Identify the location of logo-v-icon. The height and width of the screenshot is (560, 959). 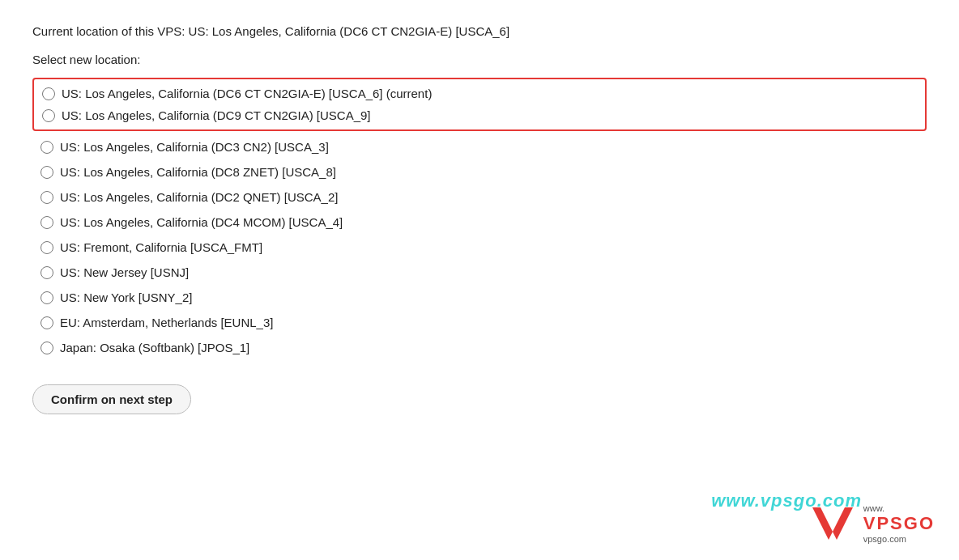
(833, 524).